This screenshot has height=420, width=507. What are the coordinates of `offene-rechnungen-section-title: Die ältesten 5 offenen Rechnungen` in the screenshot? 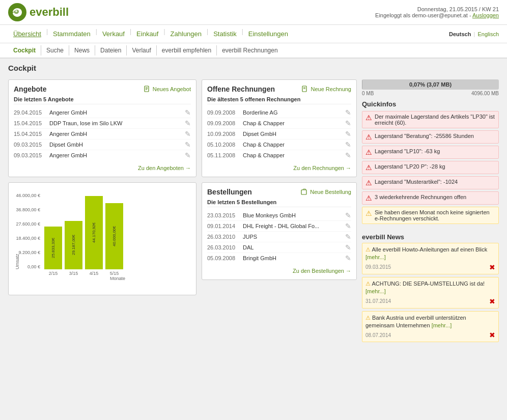 It's located at (279, 100).